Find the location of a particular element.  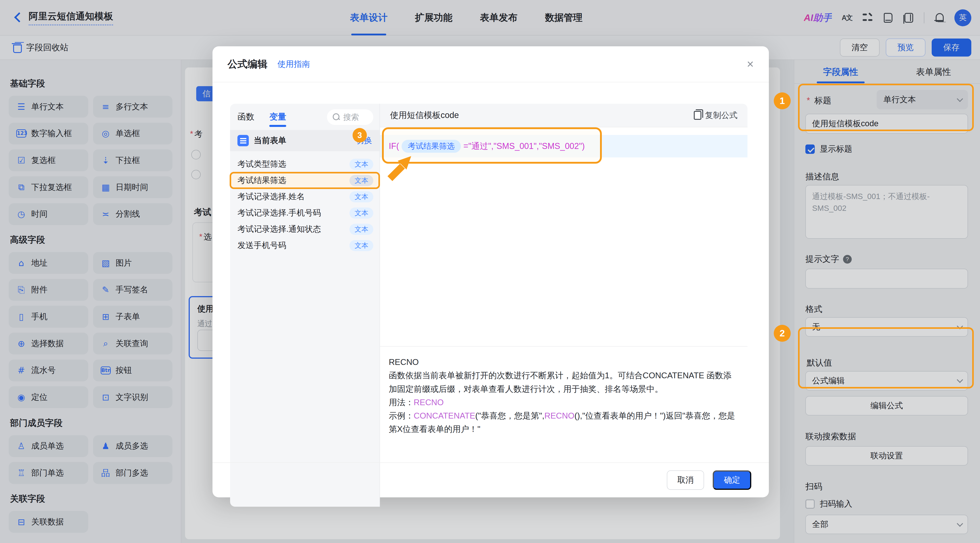

variable-name: 发送手机号码 is located at coordinates (262, 246).